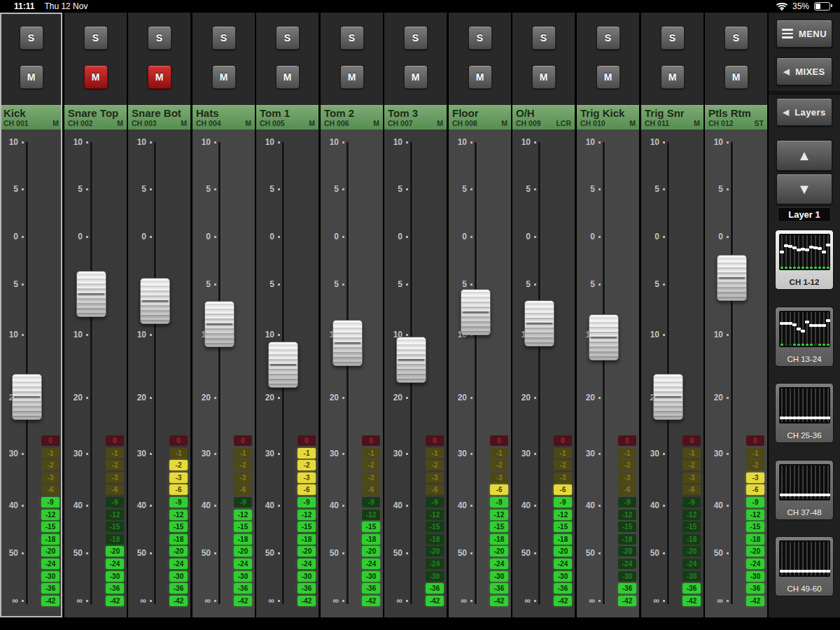 Image resolution: width=840 pixels, height=630 pixels. What do you see at coordinates (224, 315) in the screenshot?
I see `channel-strip: S M Hats CH 004 M 105051020304050∞ 0-1-2…` at bounding box center [224, 315].